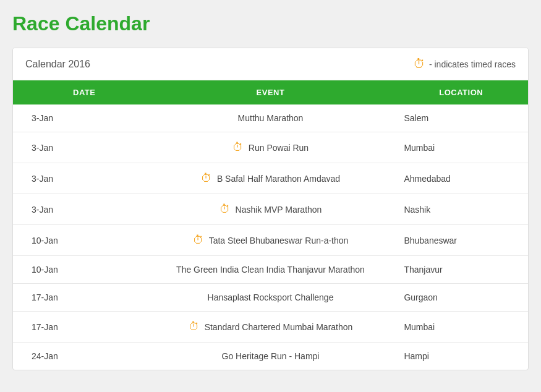 The height and width of the screenshot is (392, 541). I want to click on timer-legend-icon: ⏱, so click(419, 64).